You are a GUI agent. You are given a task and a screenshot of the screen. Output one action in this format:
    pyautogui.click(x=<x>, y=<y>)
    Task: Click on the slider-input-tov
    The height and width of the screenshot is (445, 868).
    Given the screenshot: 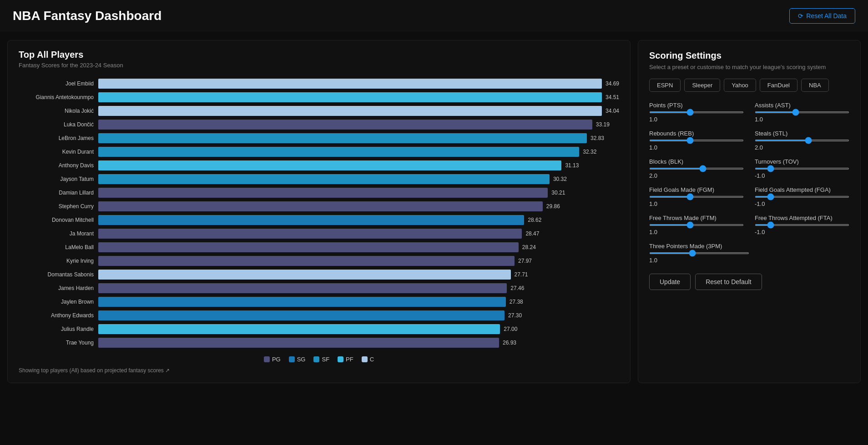 What is the action you would take?
    pyautogui.click(x=802, y=169)
    